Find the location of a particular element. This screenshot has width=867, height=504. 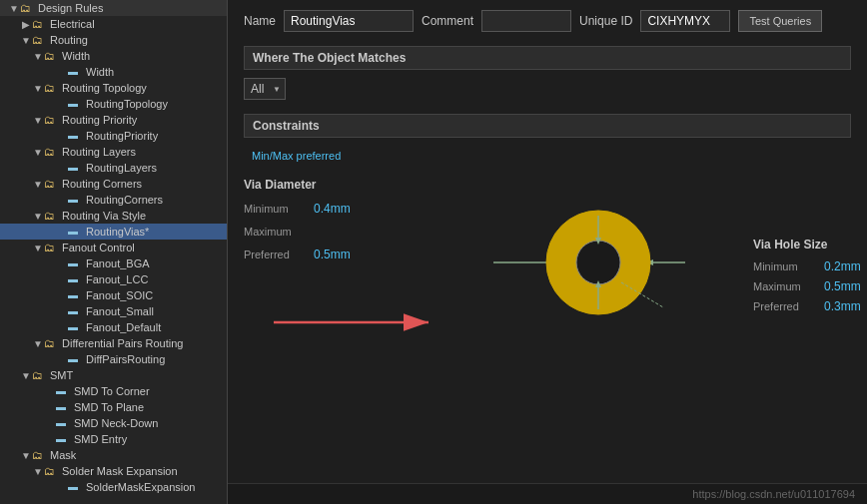

comment-label: Comment is located at coordinates (447, 21).